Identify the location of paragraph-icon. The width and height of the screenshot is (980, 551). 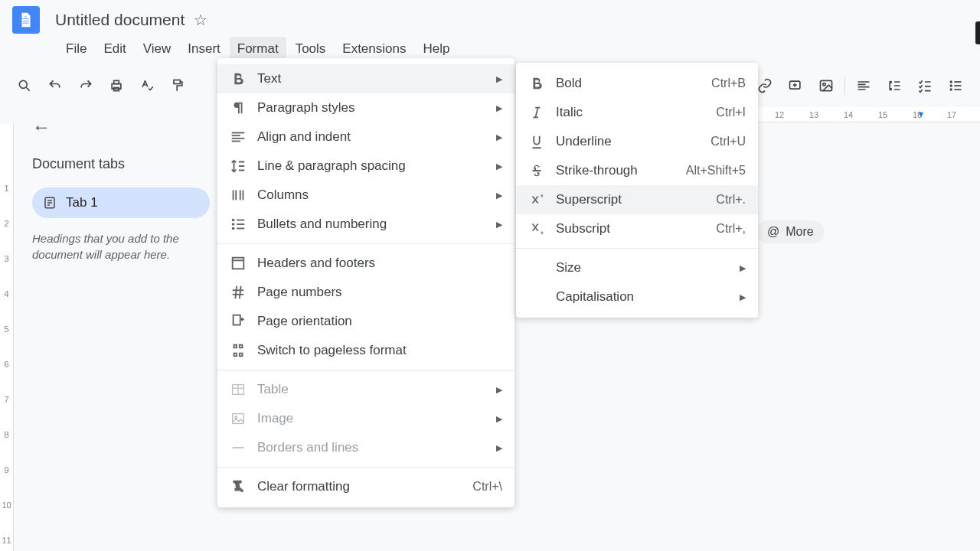
(238, 108).